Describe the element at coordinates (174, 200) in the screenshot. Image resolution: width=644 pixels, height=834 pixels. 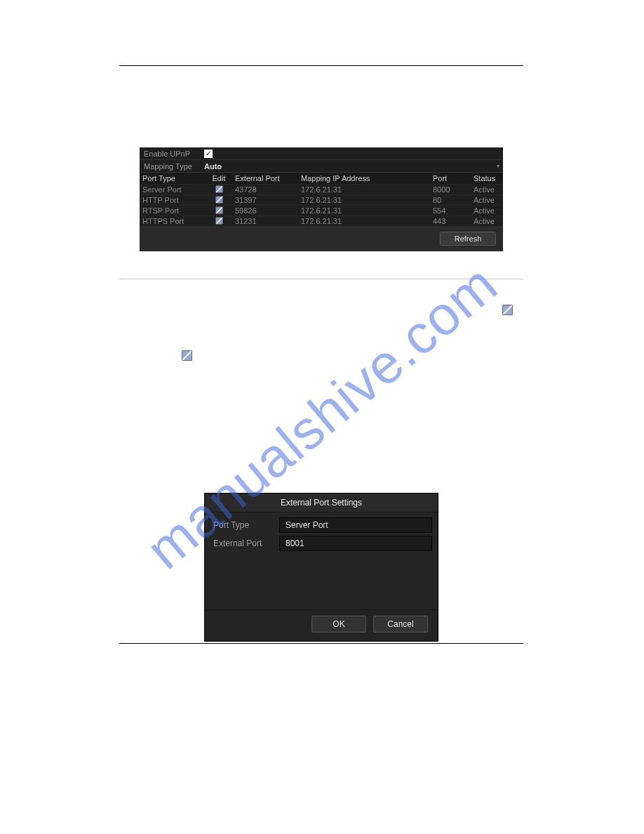
I see `cell-port-type: HTTP Port` at that location.